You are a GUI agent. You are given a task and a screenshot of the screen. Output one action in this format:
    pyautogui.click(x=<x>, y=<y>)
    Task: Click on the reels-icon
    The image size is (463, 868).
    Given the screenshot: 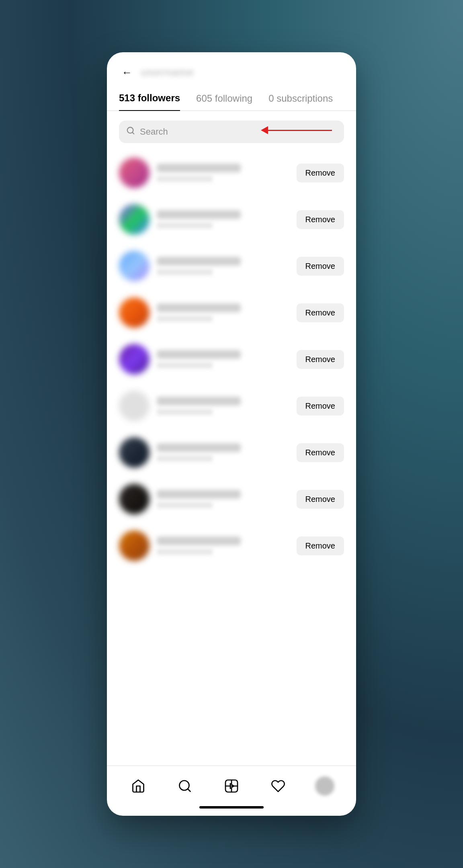 What is the action you would take?
    pyautogui.click(x=232, y=786)
    